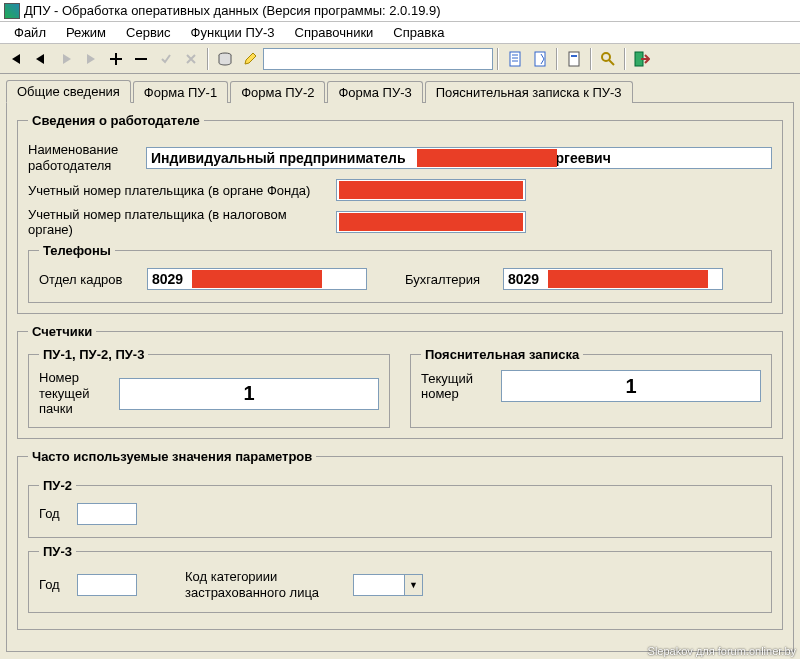  I want to click on pu-counter-value: 1, so click(249, 394).